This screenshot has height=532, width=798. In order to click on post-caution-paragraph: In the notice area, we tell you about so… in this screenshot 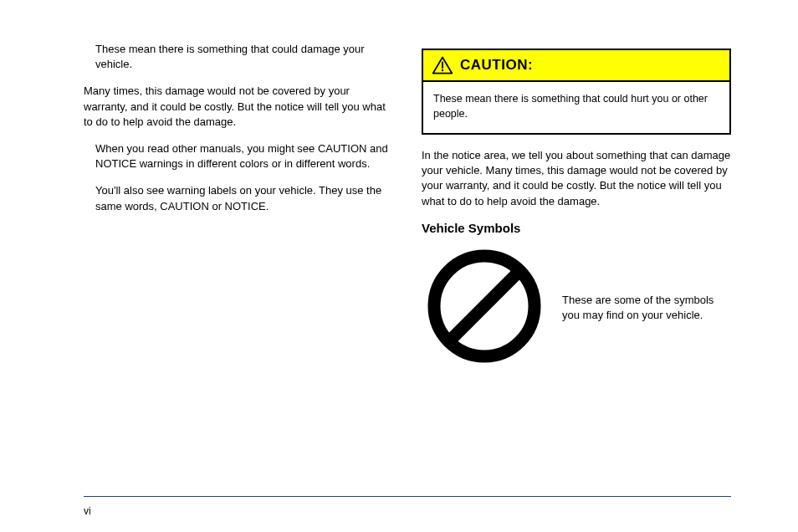, I will do `click(576, 179)`.